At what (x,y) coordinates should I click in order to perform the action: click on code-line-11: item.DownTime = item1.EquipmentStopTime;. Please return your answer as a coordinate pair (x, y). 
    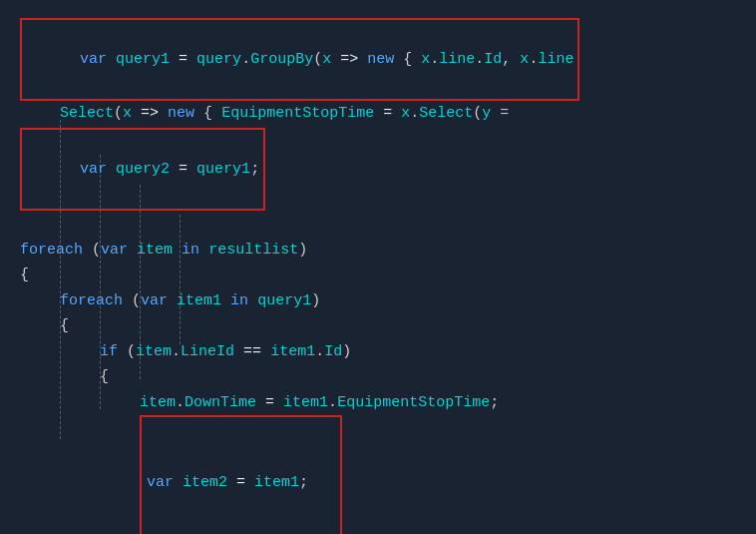
    Looking at the image, I should click on (378, 403).